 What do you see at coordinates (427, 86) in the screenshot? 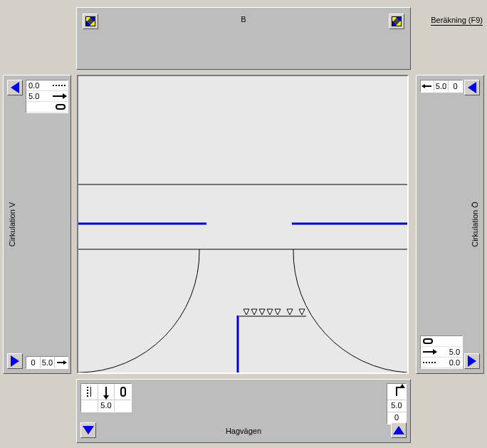
I see `arrow-left-small-icon` at bounding box center [427, 86].